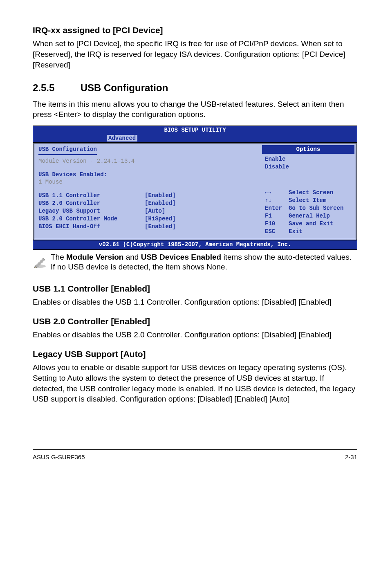 Image resolution: width=390 pixels, height=588 pixels. I want to click on heading-usb11: USB 1.1 Controller [Enabled], so click(195, 289).